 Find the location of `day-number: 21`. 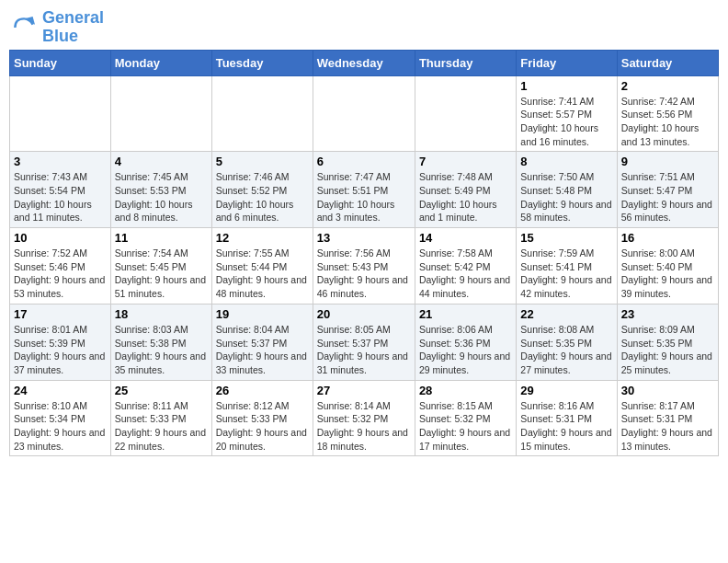

day-number: 21 is located at coordinates (465, 315).